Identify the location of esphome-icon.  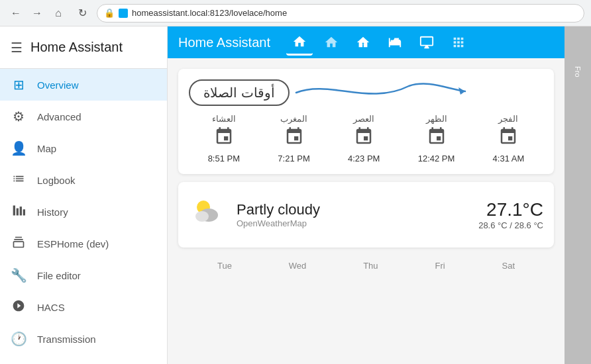
(19, 244).